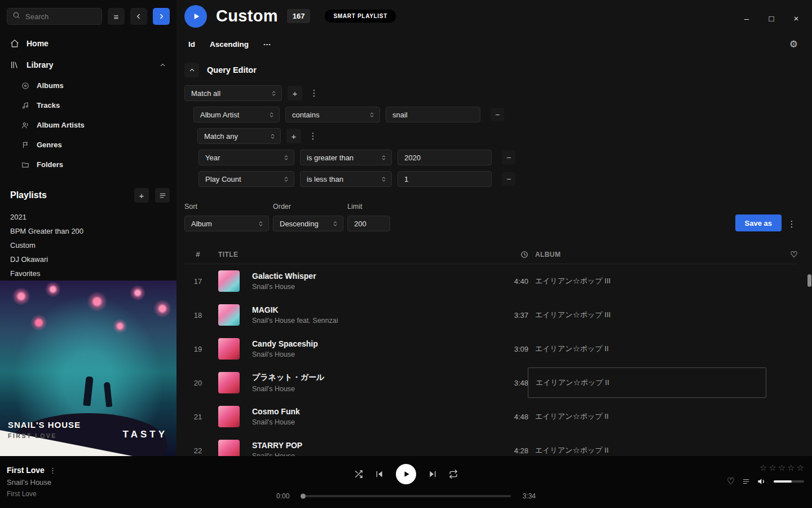 The width and height of the screenshot is (812, 508). Describe the element at coordinates (26, 470) in the screenshot. I see `now-playing-title: First Love` at that location.